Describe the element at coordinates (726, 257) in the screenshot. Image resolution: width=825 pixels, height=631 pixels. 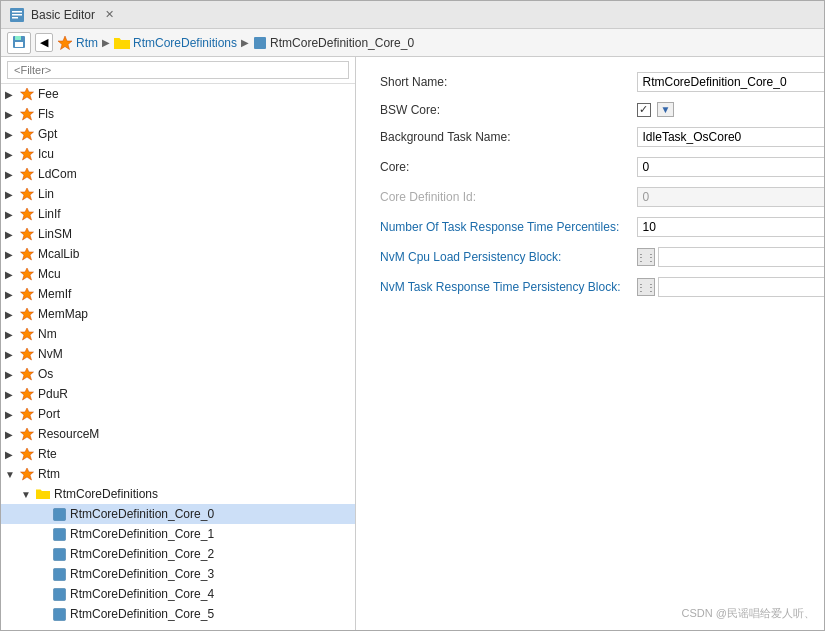
I see `prop-value-nvm-cpu-load: ⋮⋮` at that location.